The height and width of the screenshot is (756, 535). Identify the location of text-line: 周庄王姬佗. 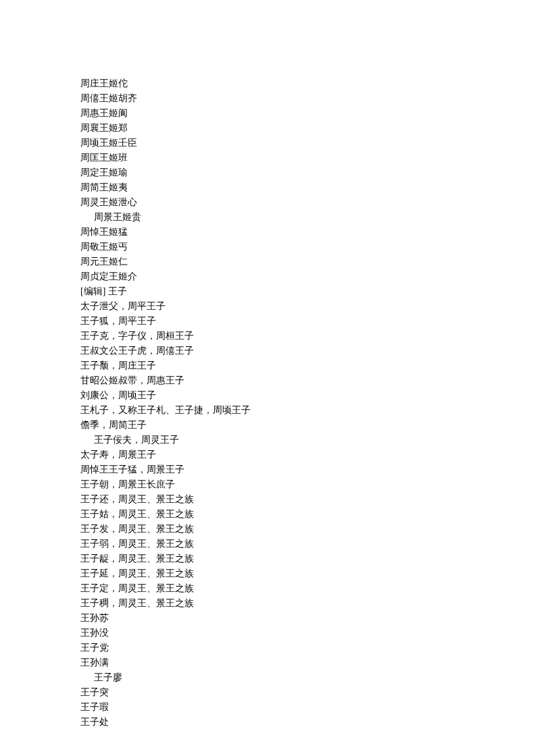
(270, 84).